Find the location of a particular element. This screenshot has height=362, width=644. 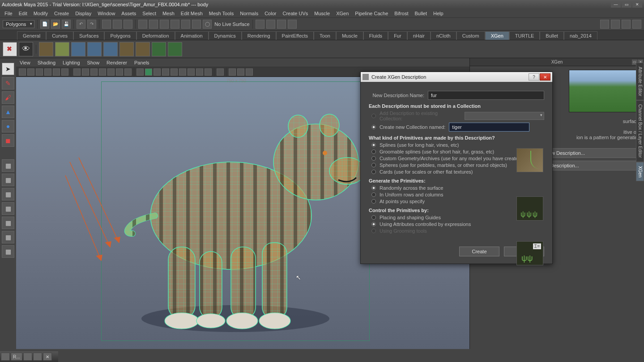

vp-2d-pan-icon is located at coordinates (56, 72).